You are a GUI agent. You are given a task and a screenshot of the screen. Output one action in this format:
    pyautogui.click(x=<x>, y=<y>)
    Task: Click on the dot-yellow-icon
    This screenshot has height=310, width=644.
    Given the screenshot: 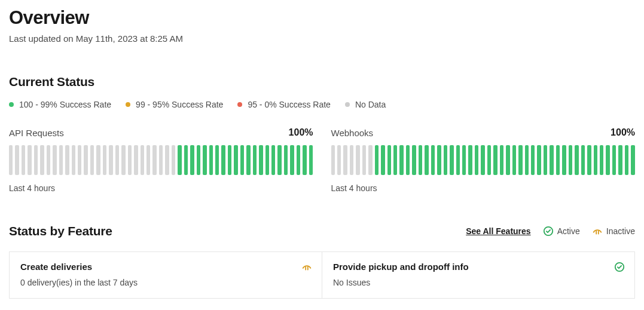 What is the action you would take?
    pyautogui.click(x=128, y=105)
    